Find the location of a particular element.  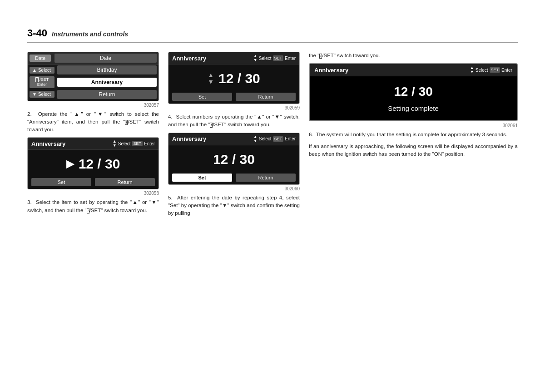

screen3-select-arrows: ▲ ▼ is located at coordinates (255, 58).